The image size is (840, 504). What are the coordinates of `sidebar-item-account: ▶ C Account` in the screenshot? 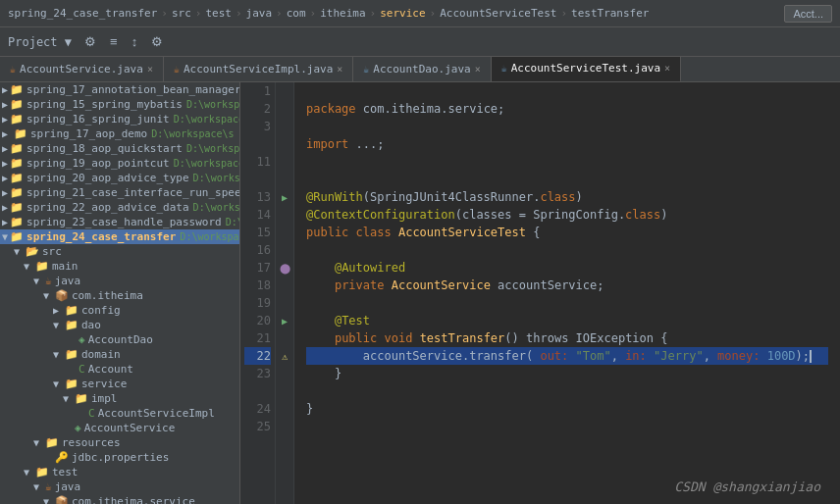 It's located at (120, 369).